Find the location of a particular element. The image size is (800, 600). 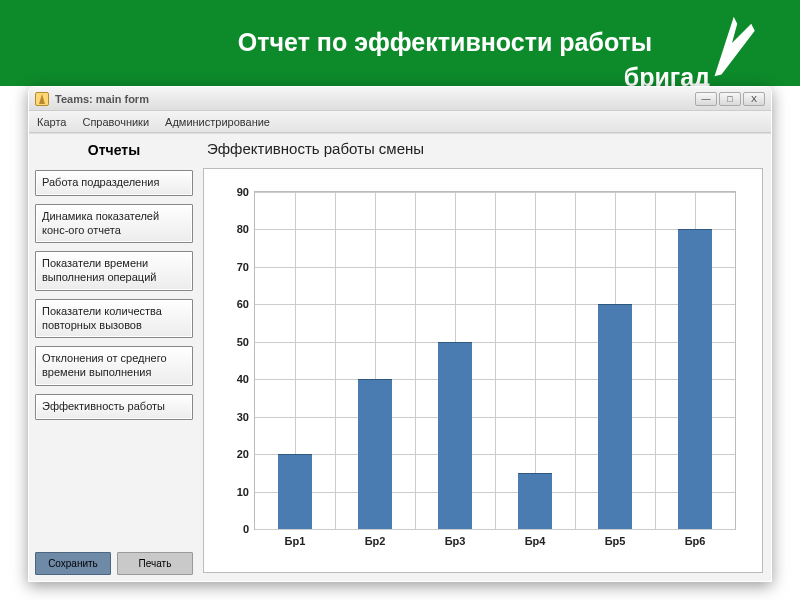

window-title: Teams: main form is located at coordinates (102, 99).